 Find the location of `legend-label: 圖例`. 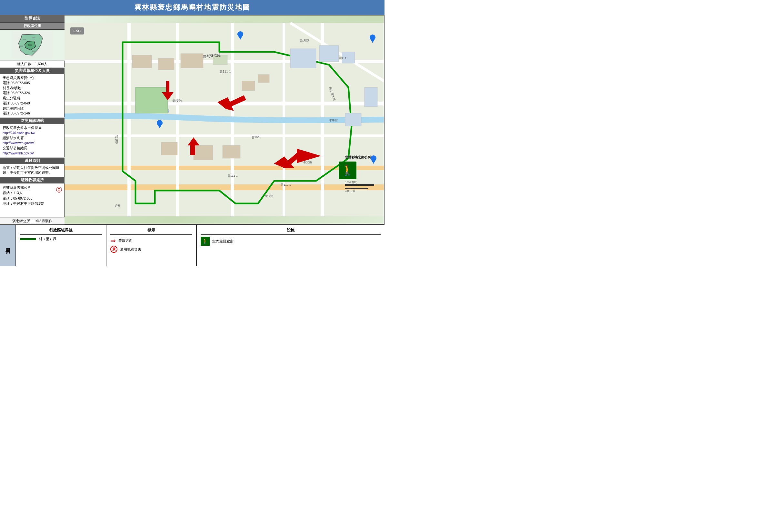

legend-label: 圖例 is located at coordinates (8, 245).